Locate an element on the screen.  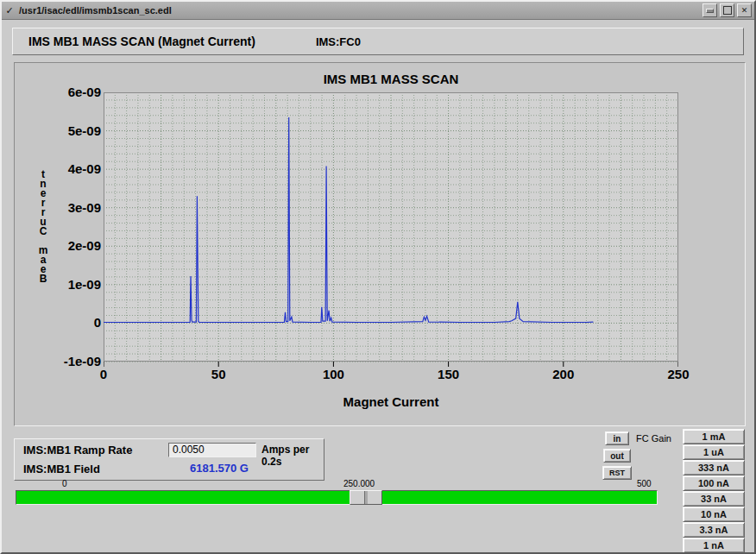
y-tick-label: 3e-09 is located at coordinates (70, 207).